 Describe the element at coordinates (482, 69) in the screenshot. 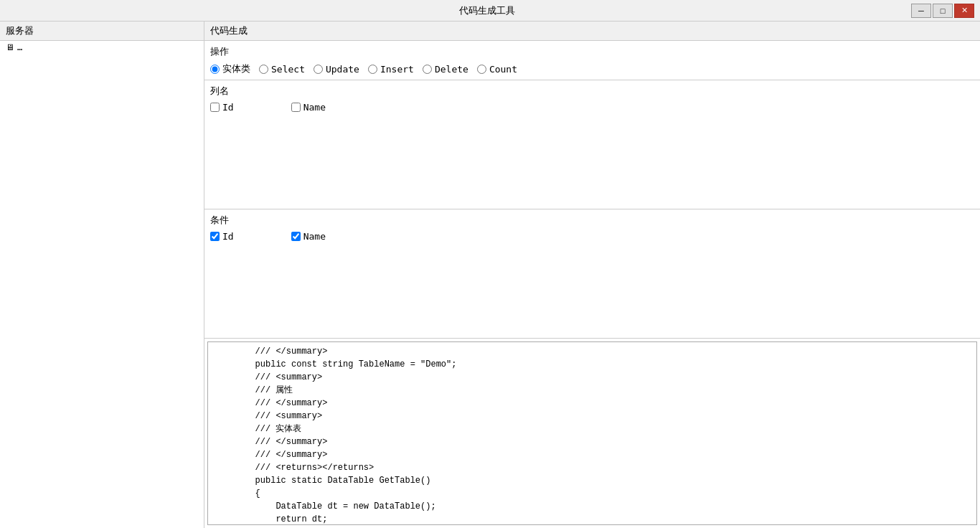

I see `radio-count-input` at that location.